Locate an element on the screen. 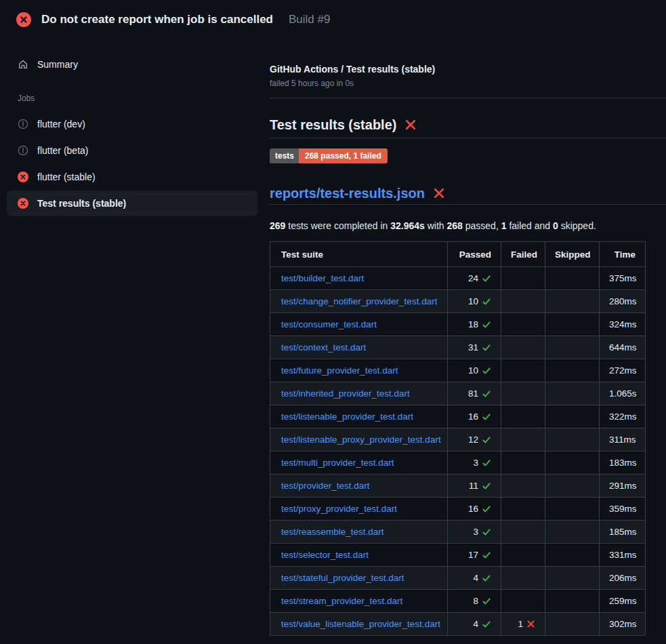  test-suite-link: test/builder_test.dart is located at coordinates (322, 278).